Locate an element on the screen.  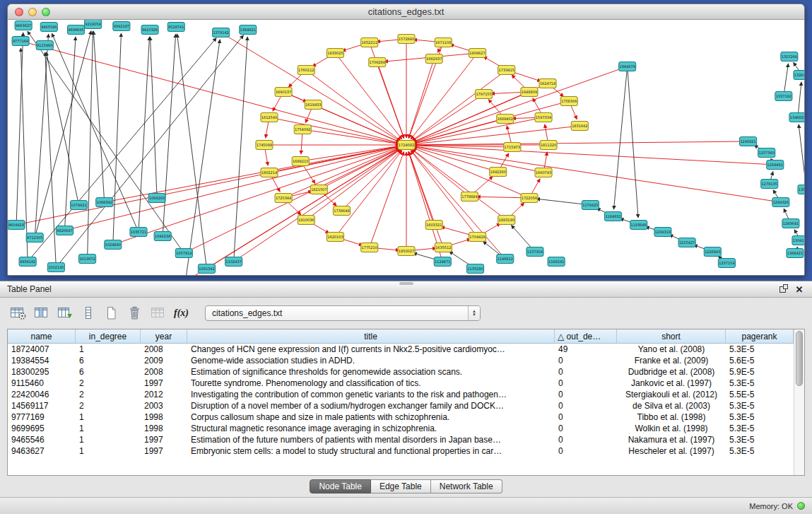
graph-node: 1821507 is located at coordinates (319, 189).